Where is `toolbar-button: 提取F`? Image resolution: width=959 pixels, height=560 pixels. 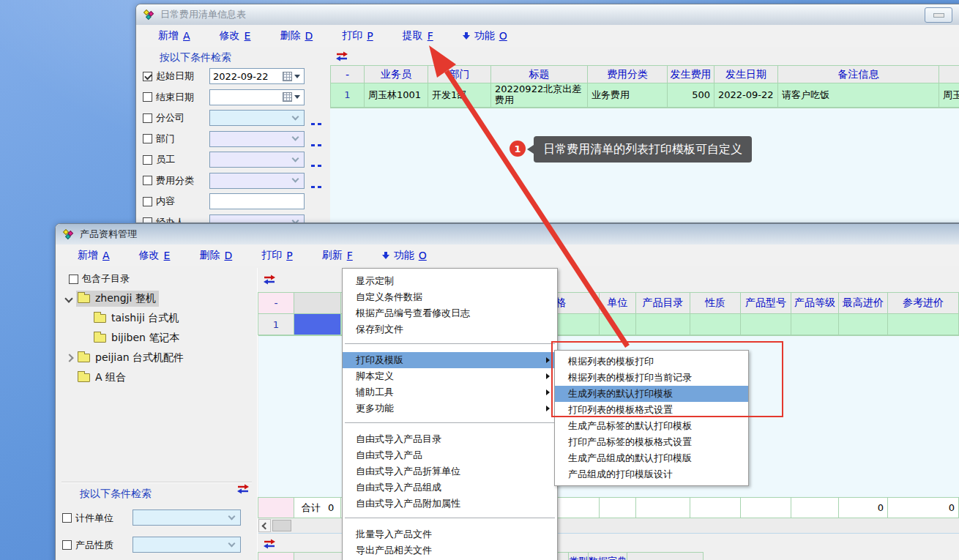 toolbar-button: 提取F is located at coordinates (418, 36).